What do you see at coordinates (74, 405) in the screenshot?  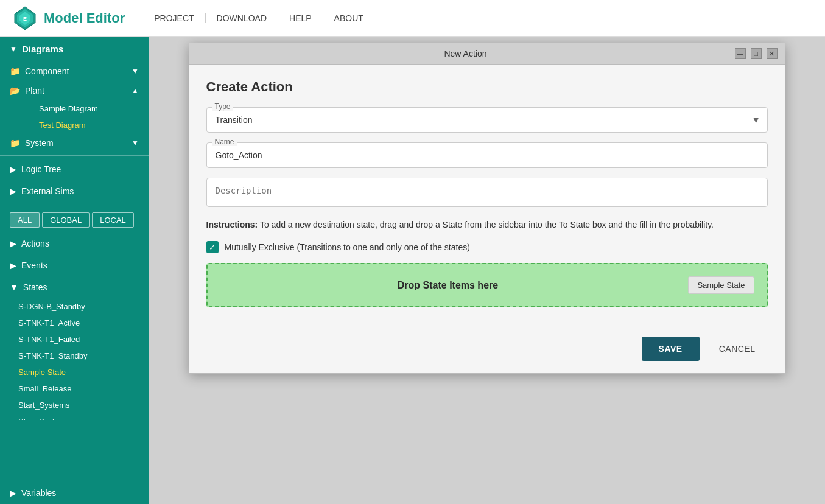 I see `state-item-6: Start_Systems` at bounding box center [74, 405].